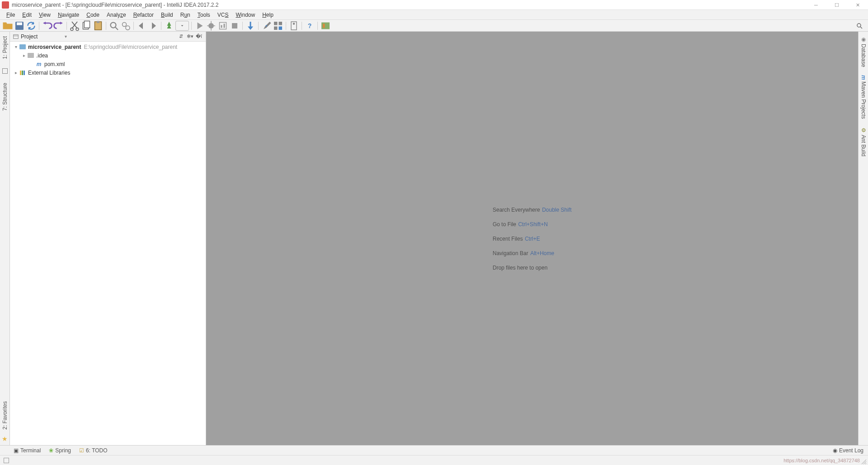 The image size is (868, 465). Describe the element at coordinates (533, 224) in the screenshot. I see `hint-go-to-file: Go to File Ctrl+Shift+N` at that location.